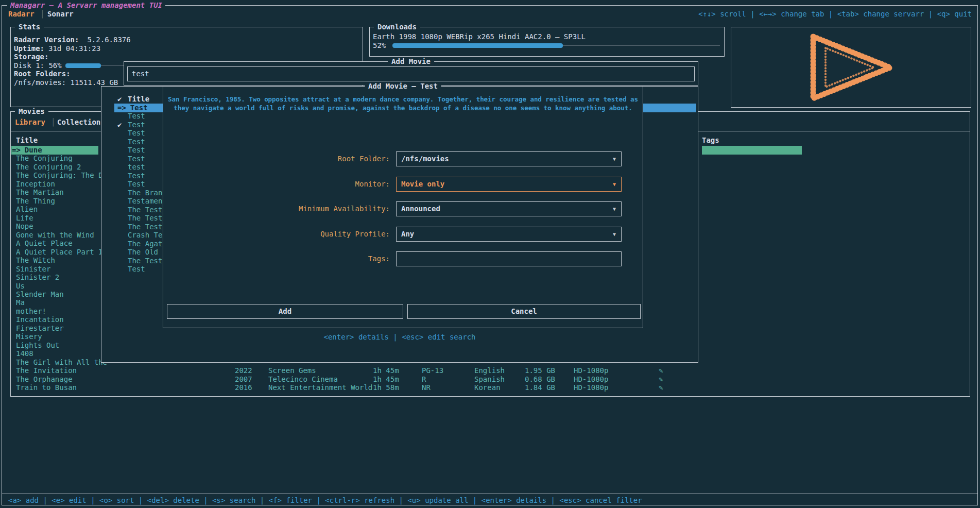 Image resolution: width=980 pixels, height=508 pixels. I want to click on result-item: Testamen, so click(145, 201).